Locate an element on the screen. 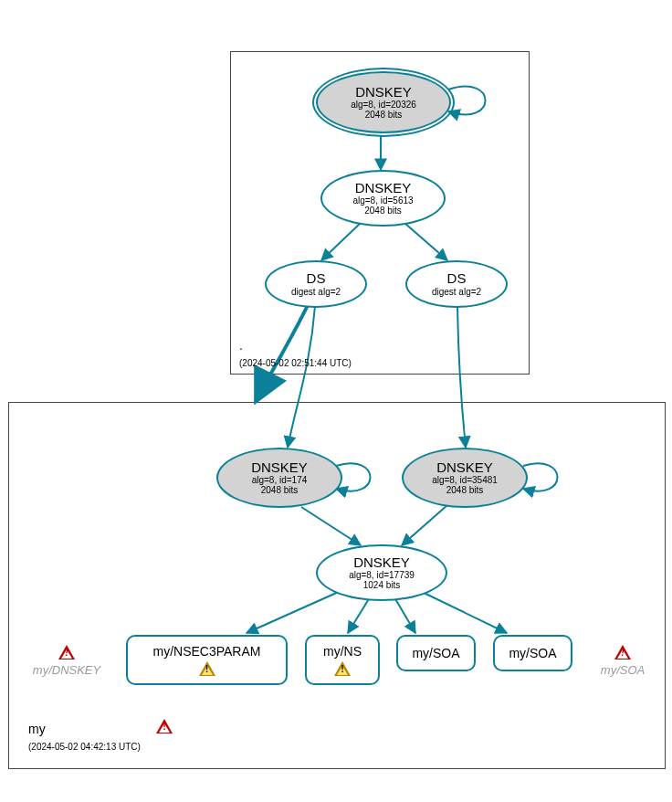 The height and width of the screenshot is (802, 672). record-soa-2: my/SOA is located at coordinates (533, 653).